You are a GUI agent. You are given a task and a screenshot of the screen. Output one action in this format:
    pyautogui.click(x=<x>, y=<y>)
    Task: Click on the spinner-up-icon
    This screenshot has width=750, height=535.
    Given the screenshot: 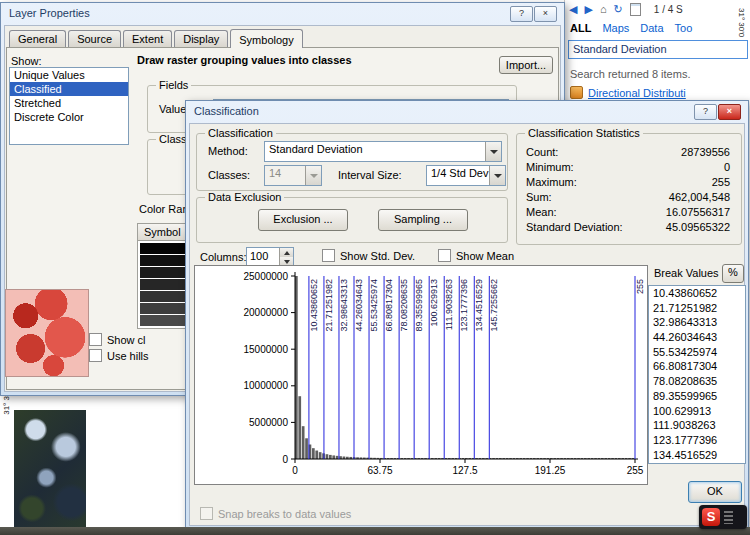 What is the action you would take?
    pyautogui.click(x=286, y=252)
    